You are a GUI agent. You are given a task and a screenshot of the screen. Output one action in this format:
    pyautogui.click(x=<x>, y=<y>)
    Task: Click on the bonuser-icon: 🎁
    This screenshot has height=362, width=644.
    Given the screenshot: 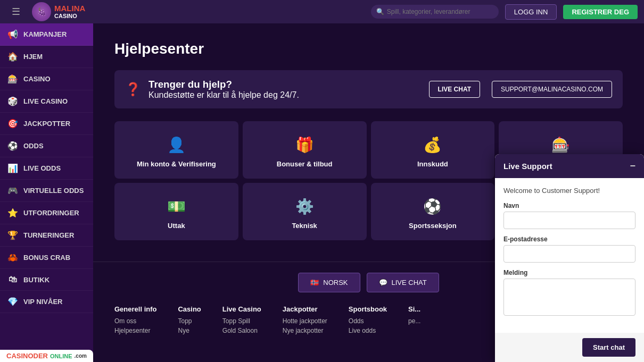 What is the action you would take?
    pyautogui.click(x=304, y=145)
    